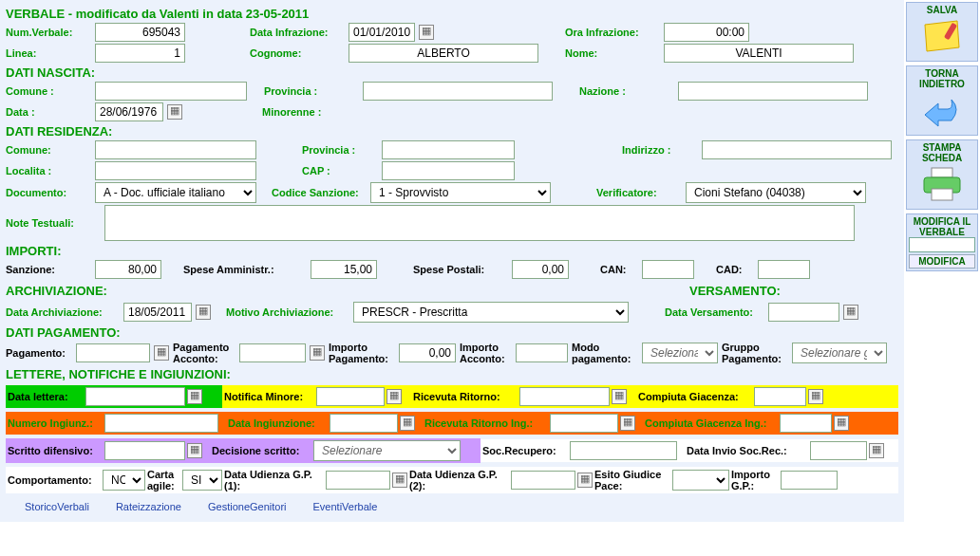  I want to click on res-loc-input, so click(176, 171).